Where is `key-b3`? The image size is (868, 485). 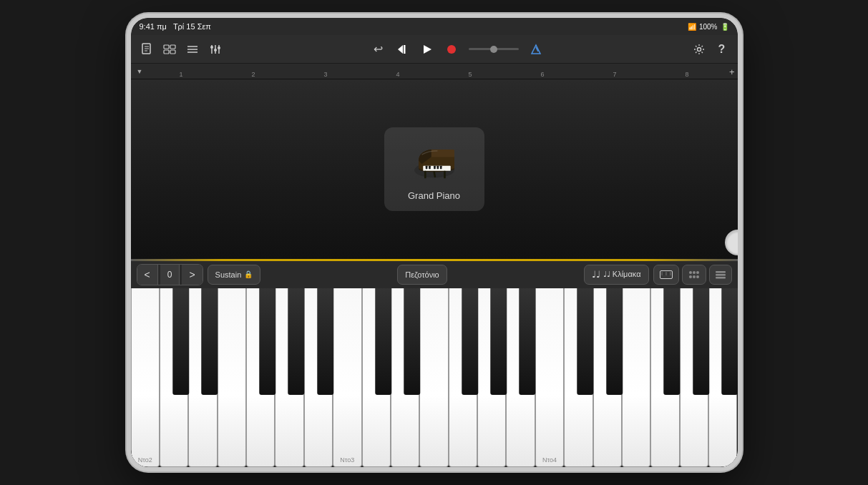 key-b3 is located at coordinates (520, 378).